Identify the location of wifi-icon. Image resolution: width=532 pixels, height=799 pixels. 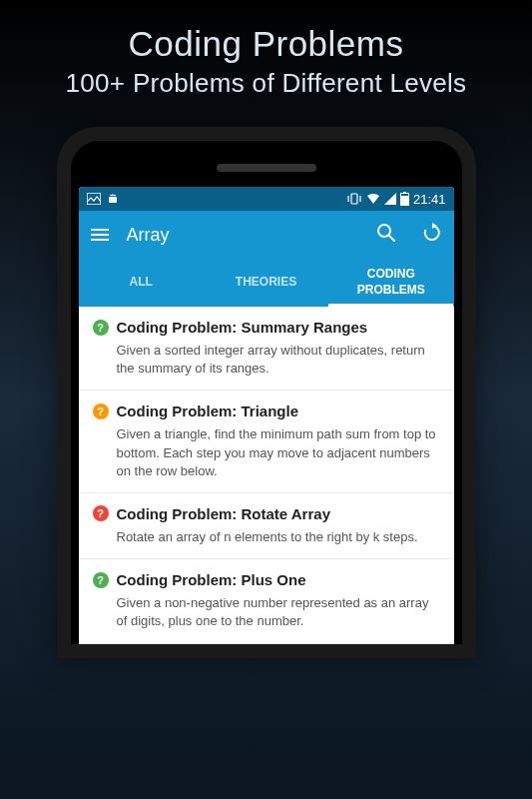
(373, 199).